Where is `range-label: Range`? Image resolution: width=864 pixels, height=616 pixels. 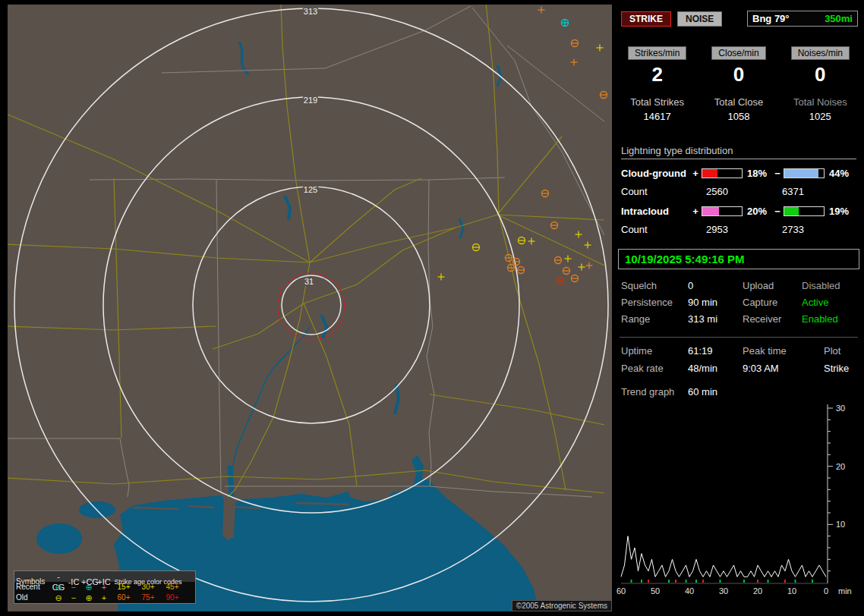
range-label: Range is located at coordinates (654, 319).